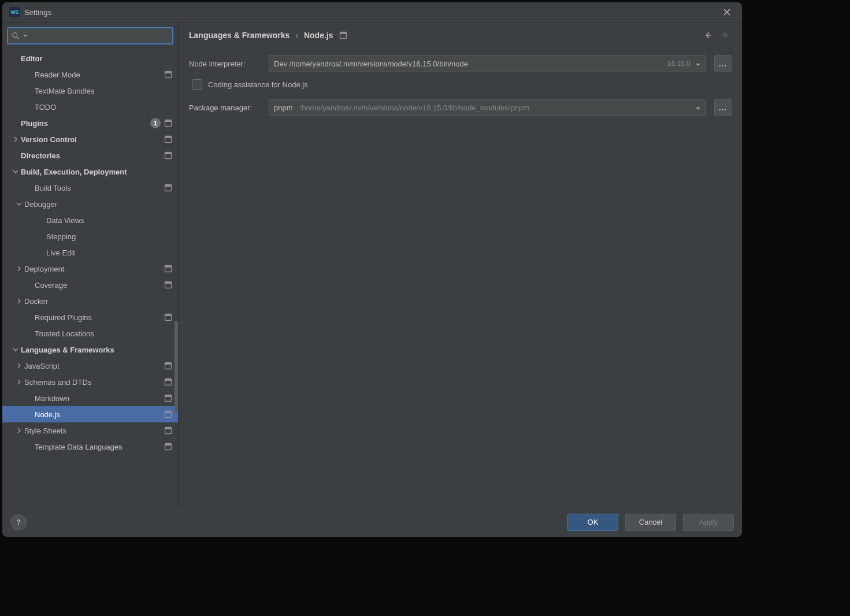 The height and width of the screenshot is (616, 850). What do you see at coordinates (723, 107) in the screenshot?
I see `package-manager-browse-button: ...` at bounding box center [723, 107].